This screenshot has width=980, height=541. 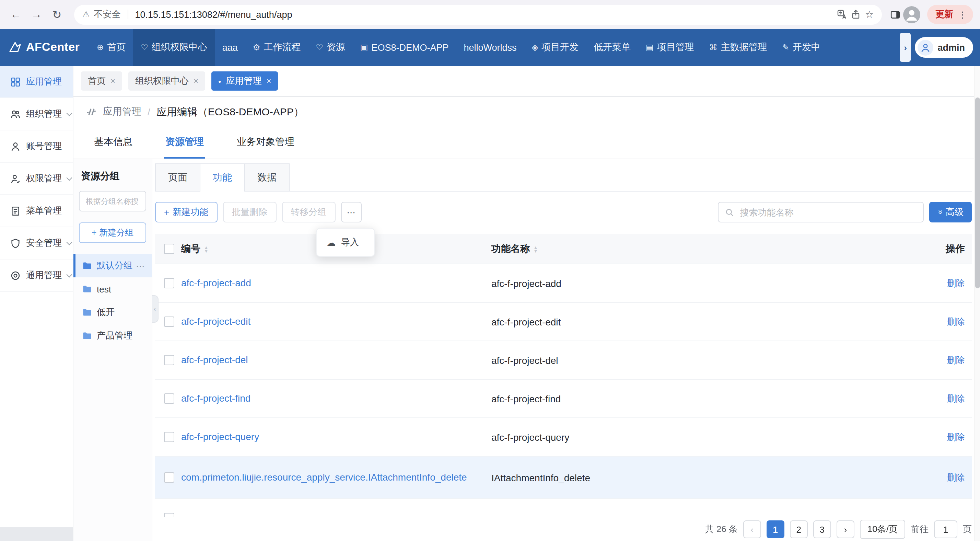 I want to click on function-id-link: afc-f-project-query, so click(x=336, y=437).